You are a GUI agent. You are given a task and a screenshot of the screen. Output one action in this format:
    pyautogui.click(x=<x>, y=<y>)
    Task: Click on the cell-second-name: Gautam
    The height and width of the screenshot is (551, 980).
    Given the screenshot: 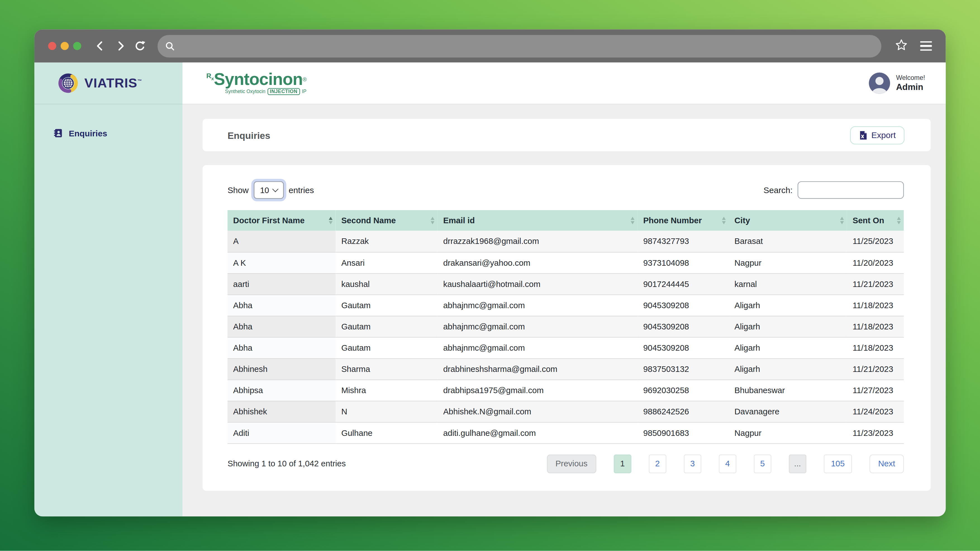 What is the action you would take?
    pyautogui.click(x=387, y=305)
    